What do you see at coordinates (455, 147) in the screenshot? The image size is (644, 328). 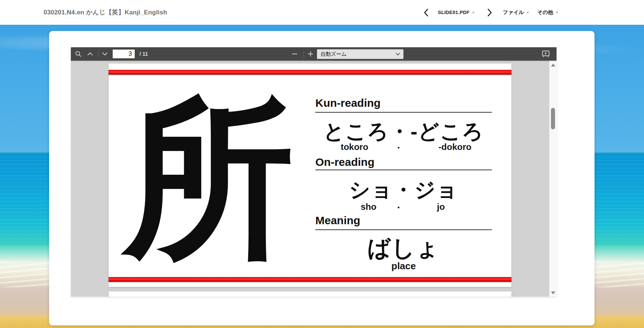 I see `romaji-text: -dokoro` at bounding box center [455, 147].